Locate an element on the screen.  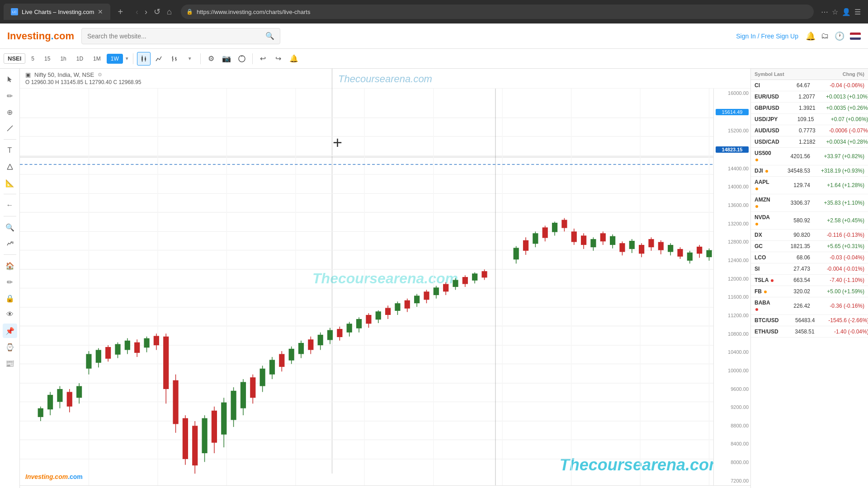
zoom-tool: 🔍 is located at coordinates (10, 227).